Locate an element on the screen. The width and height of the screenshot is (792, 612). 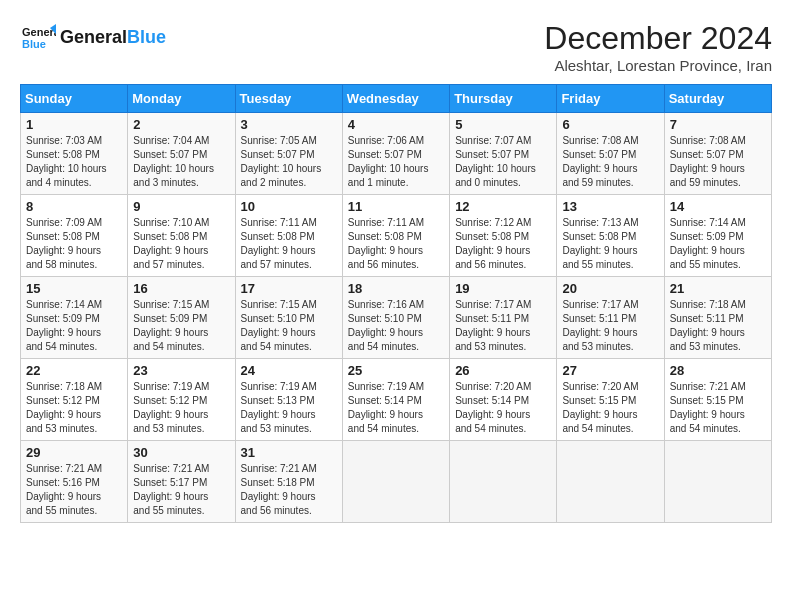
day-number: 13 is located at coordinates (610, 206).